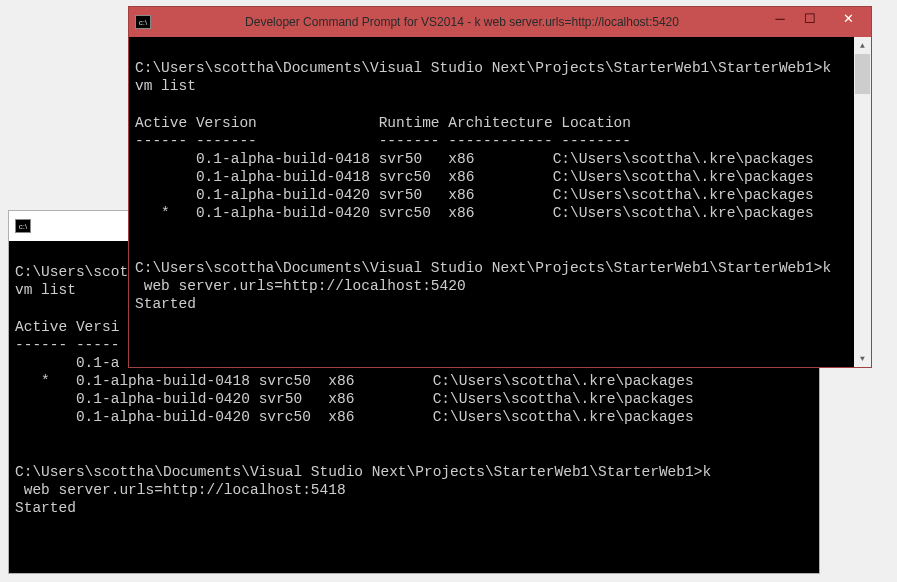  I want to click on vertical-scrollbar: ▲ ▼, so click(862, 202).